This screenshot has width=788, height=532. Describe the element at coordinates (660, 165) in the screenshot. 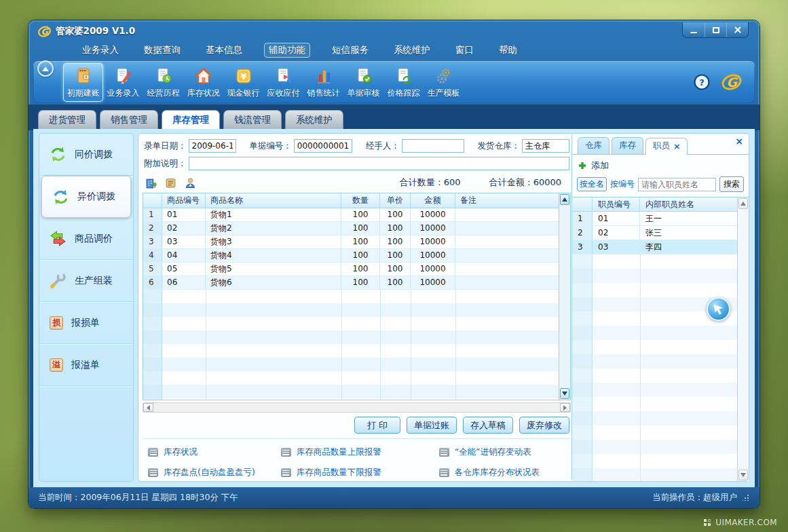

I see `add-row: 添加` at that location.